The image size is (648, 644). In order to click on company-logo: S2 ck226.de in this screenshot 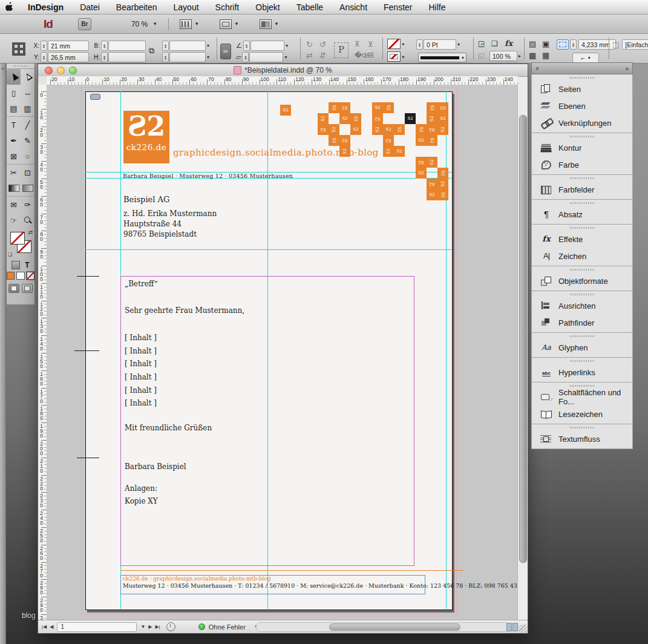, I will do `click(146, 137)`.